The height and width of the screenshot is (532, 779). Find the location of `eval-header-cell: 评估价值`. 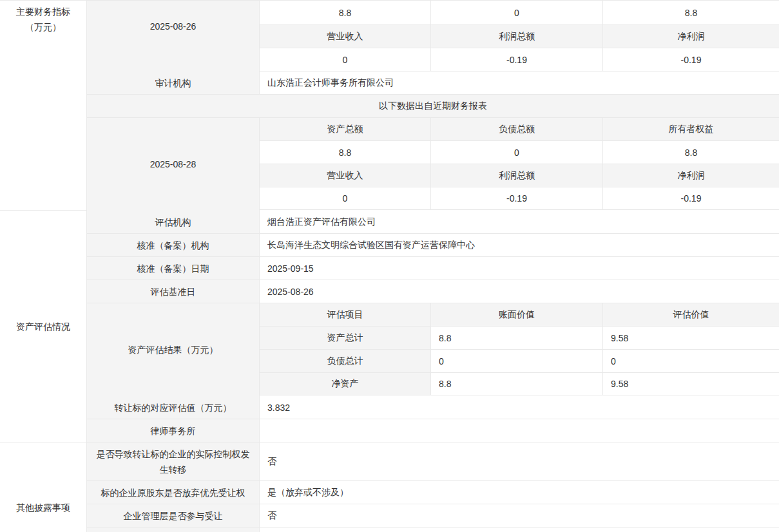

eval-header-cell: 评估价值 is located at coordinates (691, 314).